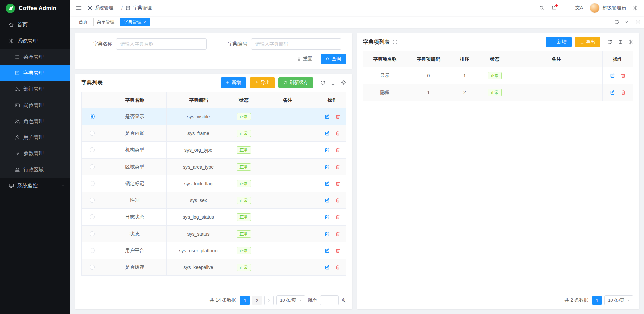 Image resolution: width=644 pixels, height=314 pixels. I want to click on sidebar-item-region-mgmt: 行政区域, so click(35, 170).